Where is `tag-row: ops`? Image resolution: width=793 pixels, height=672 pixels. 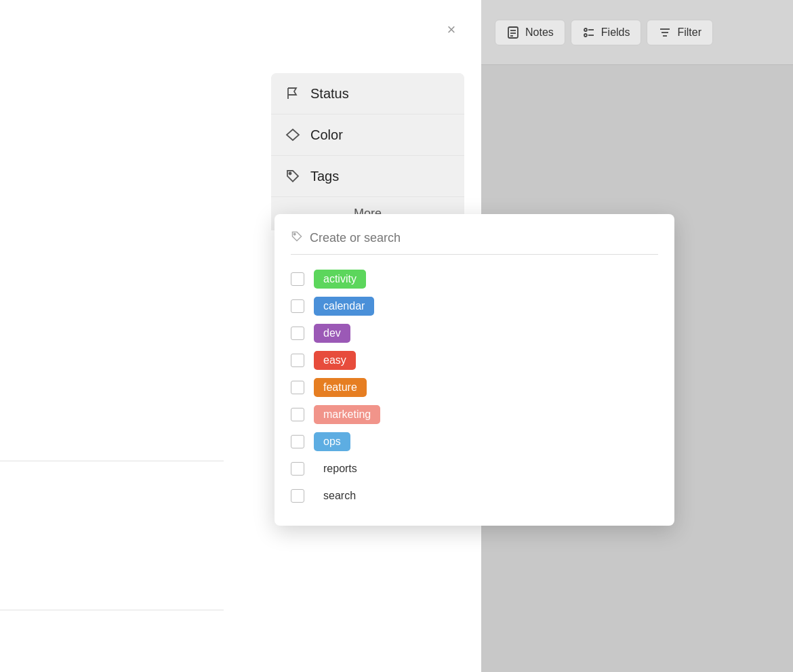 tag-row: ops is located at coordinates (474, 442).